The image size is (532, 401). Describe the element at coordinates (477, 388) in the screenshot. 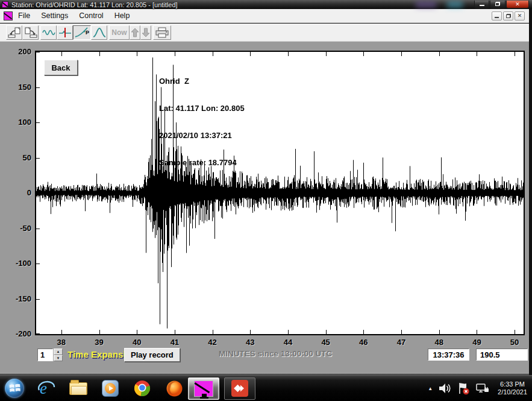

I see `system-tray: ▲ 6:33 PM 2/10/2021` at that location.